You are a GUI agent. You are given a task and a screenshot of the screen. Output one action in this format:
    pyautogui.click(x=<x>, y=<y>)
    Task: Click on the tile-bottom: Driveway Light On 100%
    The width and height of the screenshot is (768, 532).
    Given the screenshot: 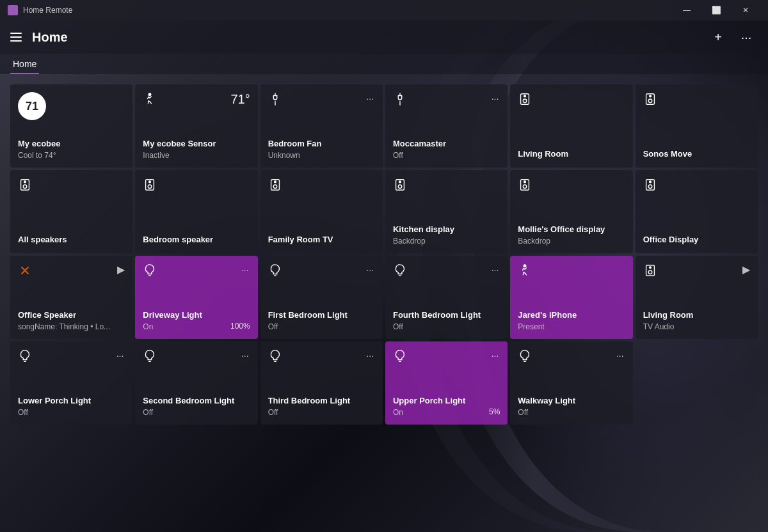 What is the action you would take?
    pyautogui.click(x=196, y=321)
    